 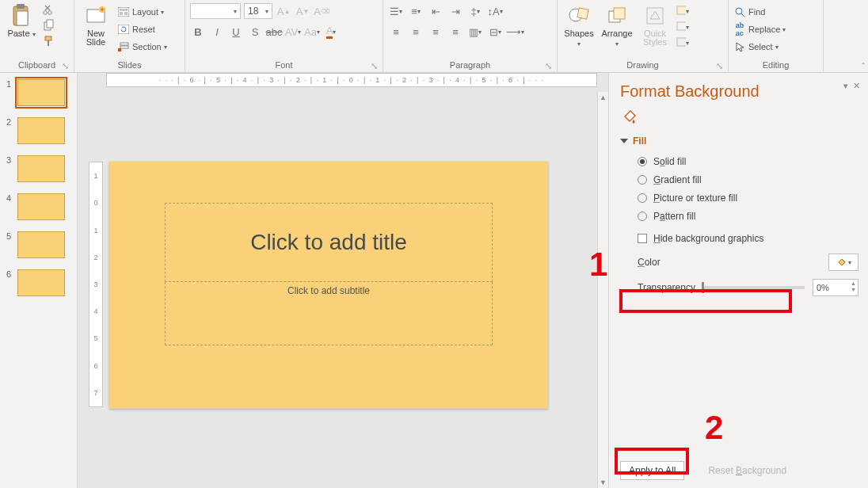 I want to click on align-center-icon: ≡, so click(x=416, y=32).